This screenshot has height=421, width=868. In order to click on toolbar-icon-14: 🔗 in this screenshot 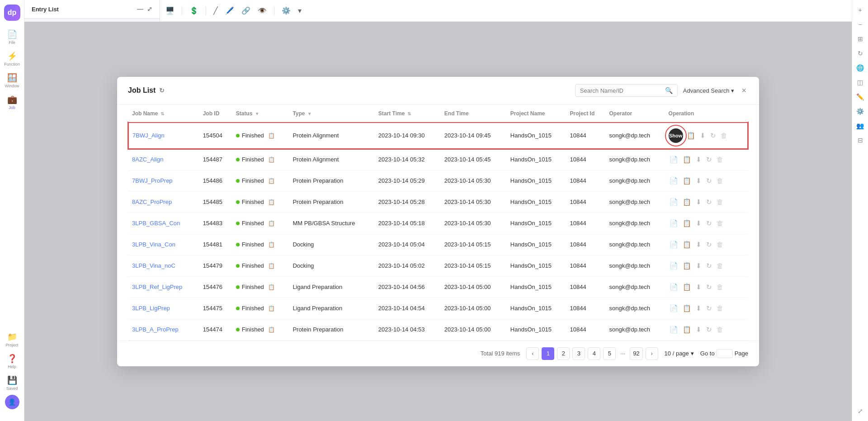, I will do `click(246, 11)`.